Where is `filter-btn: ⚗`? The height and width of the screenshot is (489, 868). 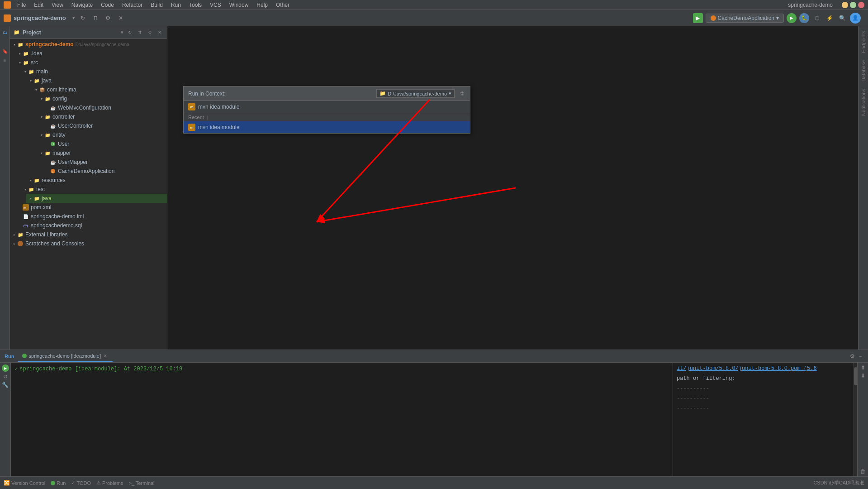 filter-btn: ⚗ is located at coordinates (462, 94).